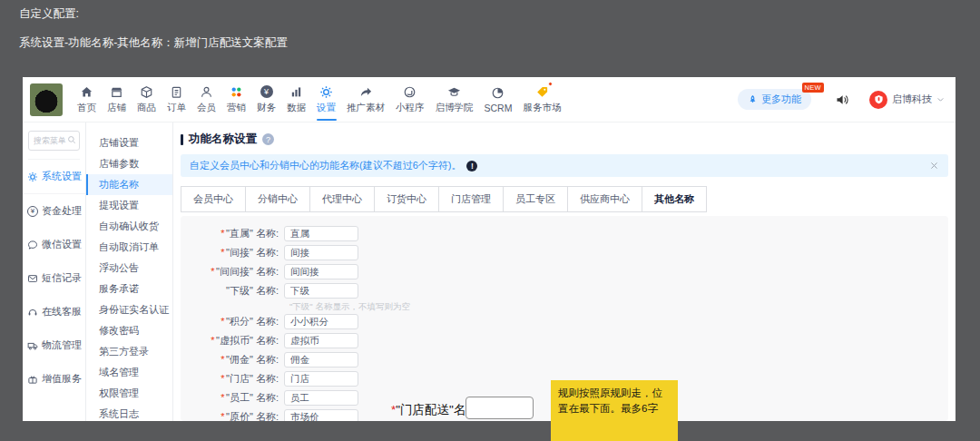 The height and width of the screenshot is (441, 980). Describe the element at coordinates (775, 100) in the screenshot. I see `more-features-button: 更多功能 NEW` at that location.